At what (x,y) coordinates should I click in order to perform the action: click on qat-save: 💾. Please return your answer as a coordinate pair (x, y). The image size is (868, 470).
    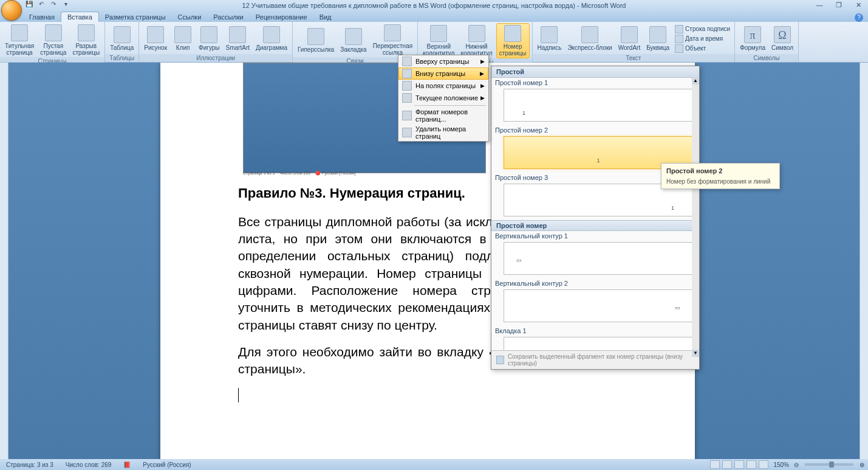
    Looking at the image, I should click on (29, 5).